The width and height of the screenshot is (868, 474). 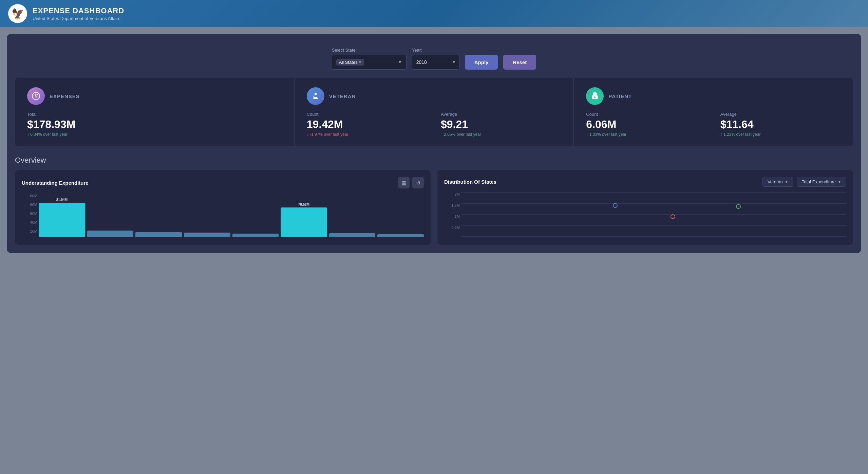 What do you see at coordinates (155, 112) in the screenshot?
I see `kpi-expenses: $ EXPENSES Total $178.93M 0.04% over las…` at bounding box center [155, 112].